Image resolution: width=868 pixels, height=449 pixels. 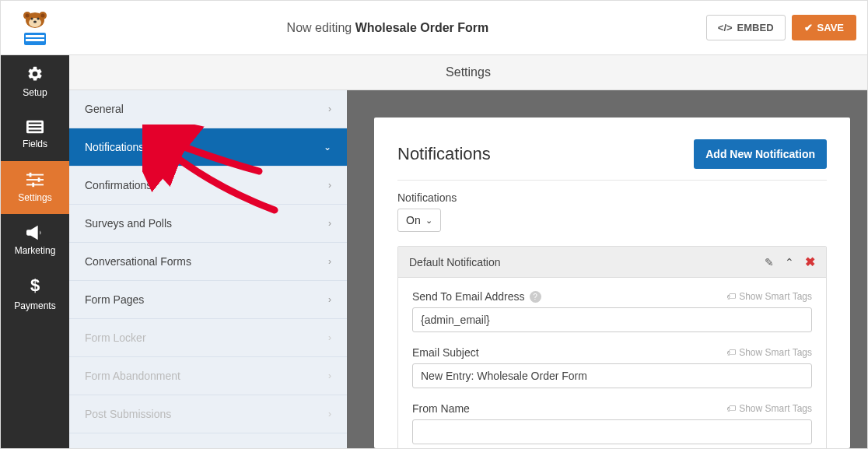 I want to click on field-subject: Email Subject 🏷Show Smart Tags, so click(x=612, y=367).